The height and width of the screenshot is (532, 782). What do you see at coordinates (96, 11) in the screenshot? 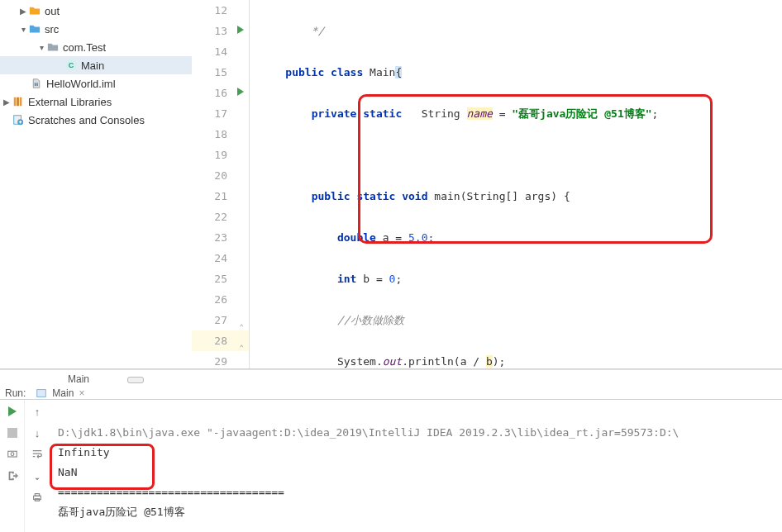
I see `tree-item-out: ▶ out` at bounding box center [96, 11].